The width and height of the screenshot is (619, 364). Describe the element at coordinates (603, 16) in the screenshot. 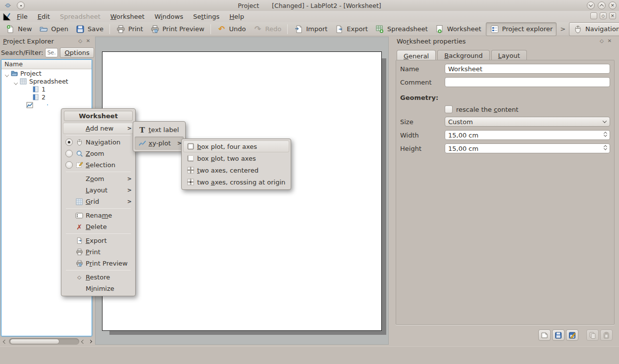

I see `mdi-restore-button: ◇` at that location.